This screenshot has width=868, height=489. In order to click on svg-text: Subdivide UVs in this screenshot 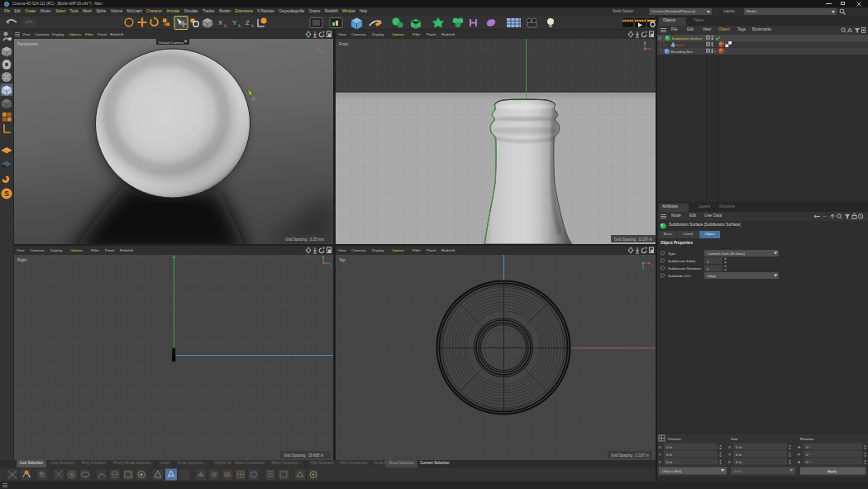, I will do `click(680, 276)`.